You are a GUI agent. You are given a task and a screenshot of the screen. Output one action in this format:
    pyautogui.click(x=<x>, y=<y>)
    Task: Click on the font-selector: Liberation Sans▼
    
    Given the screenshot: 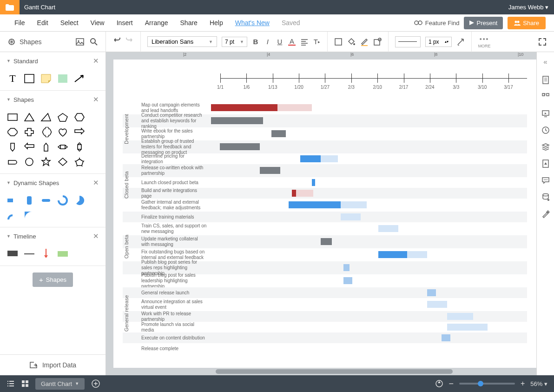 What is the action you would take?
    pyautogui.click(x=182, y=42)
    